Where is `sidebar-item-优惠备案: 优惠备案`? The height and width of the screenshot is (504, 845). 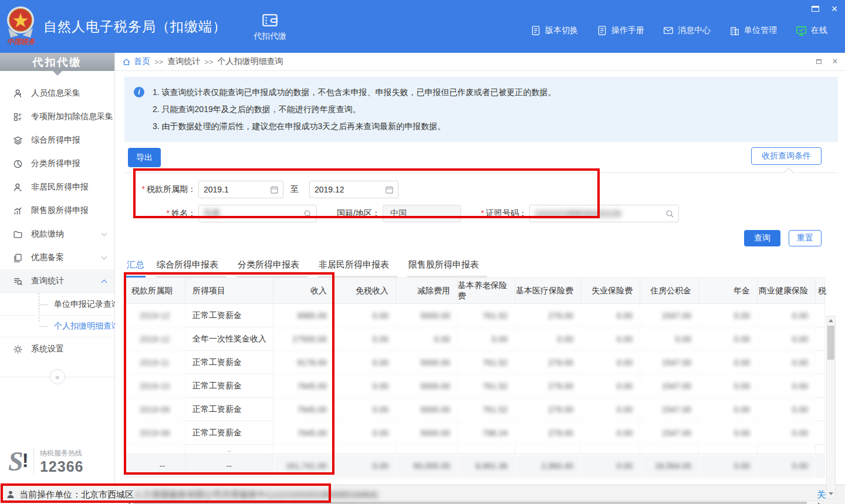
sidebar-item-优惠备案: 优惠备案 is located at coordinates (58, 258).